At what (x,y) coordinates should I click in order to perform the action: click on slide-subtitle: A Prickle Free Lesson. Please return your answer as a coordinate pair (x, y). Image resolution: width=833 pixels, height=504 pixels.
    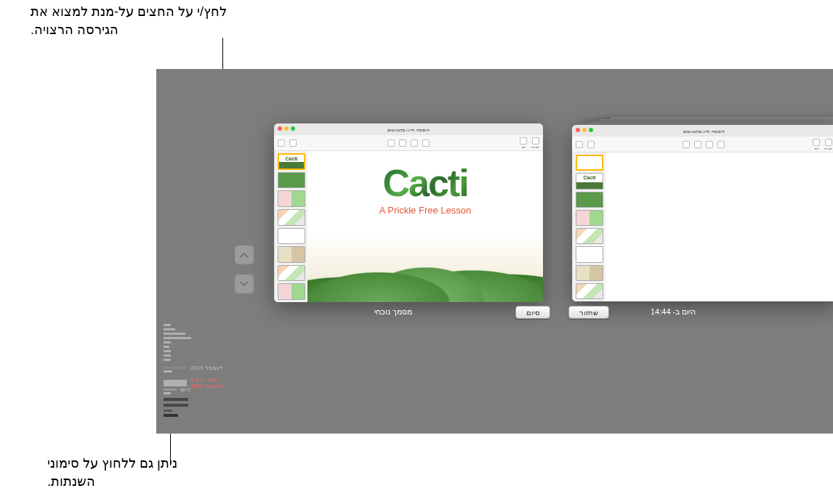
    Looking at the image, I should click on (425, 211).